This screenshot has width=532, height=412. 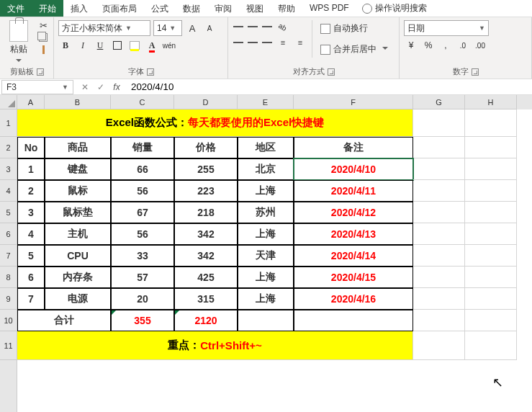 I want to click on align-right-button, so click(x=267, y=42).